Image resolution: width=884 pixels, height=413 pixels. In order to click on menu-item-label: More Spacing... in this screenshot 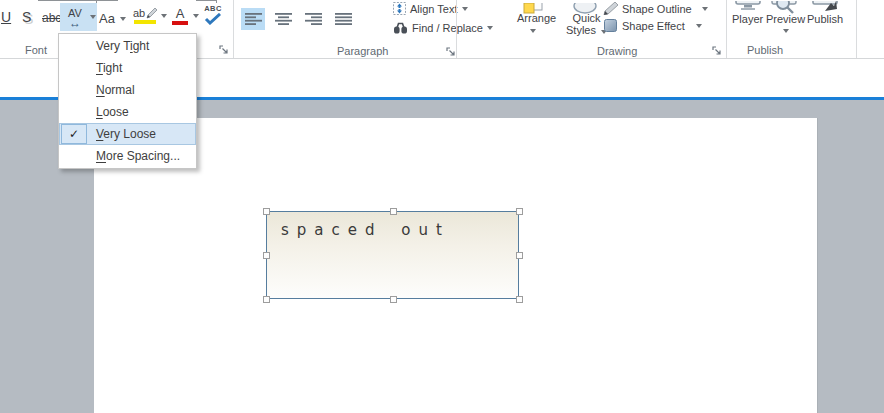, I will do `click(138, 156)`.